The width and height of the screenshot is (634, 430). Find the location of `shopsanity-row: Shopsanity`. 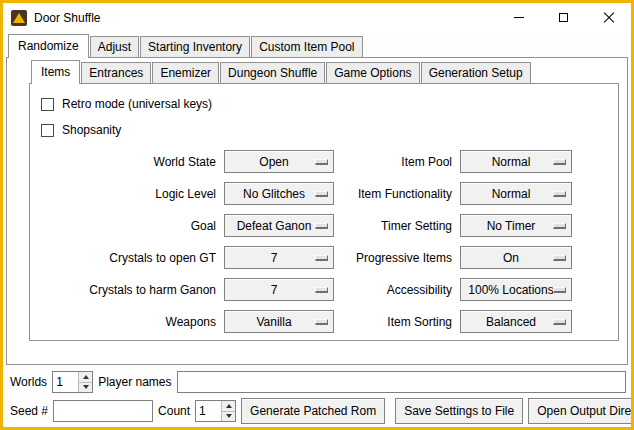

shopsanity-row: Shopsanity is located at coordinates (326, 130).